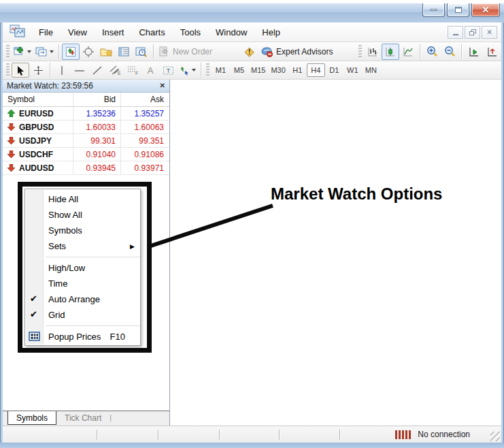 Image resolution: width=504 pixels, height=448 pixels. What do you see at coordinates (373, 52) in the screenshot?
I see `bar-chart-button` at bounding box center [373, 52].